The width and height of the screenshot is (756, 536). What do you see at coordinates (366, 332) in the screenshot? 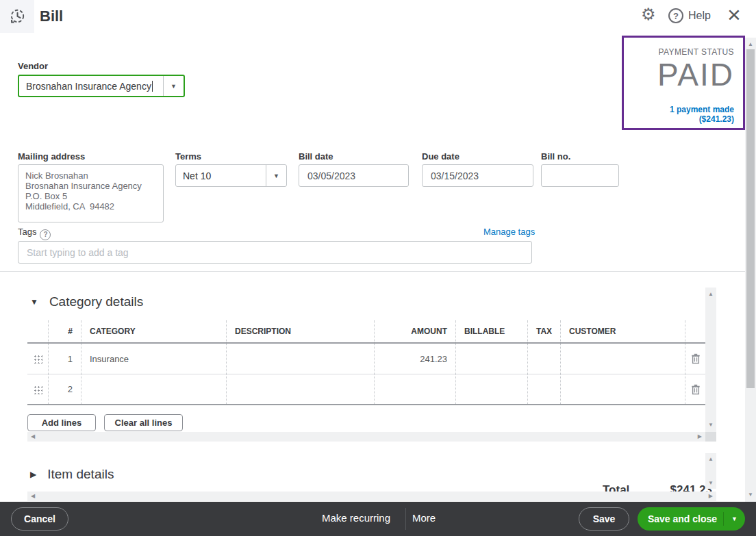
I see `table-header-row: # CATEGORY DESCRIPTION AMOUNT BILLABLE T…` at bounding box center [366, 332].